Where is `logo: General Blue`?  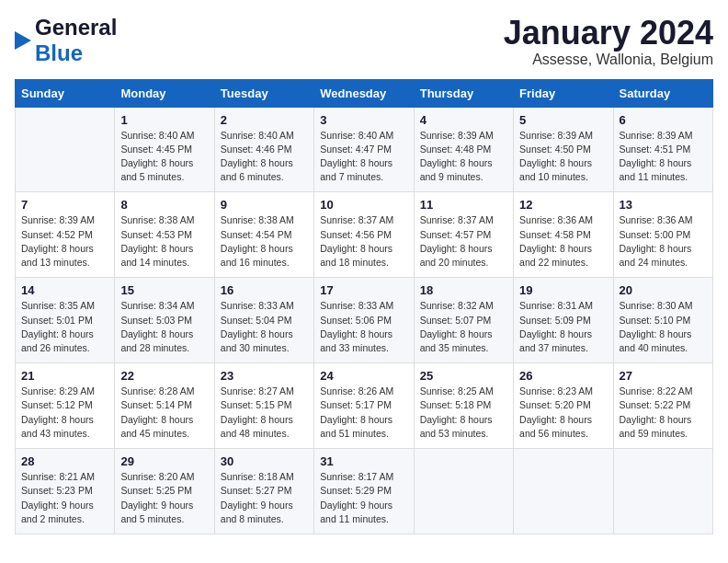
logo: General Blue is located at coordinates (66, 40).